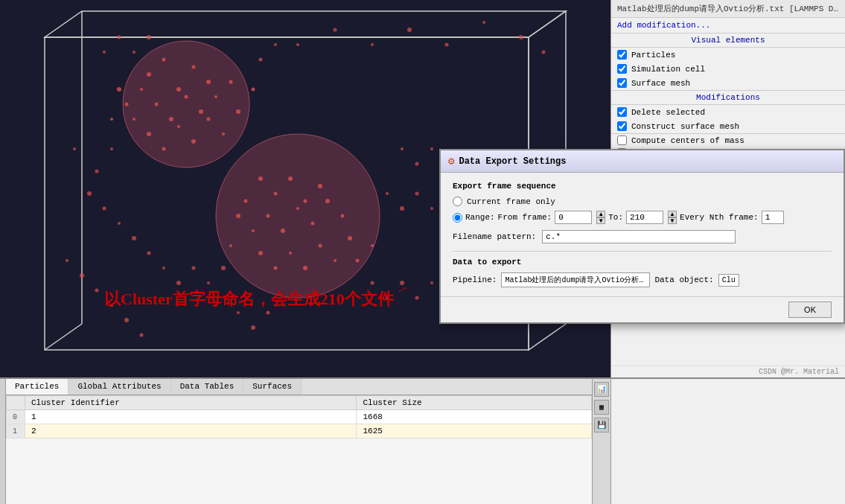 The width and height of the screenshot is (845, 504). I want to click on to-label: To:, so click(616, 217).